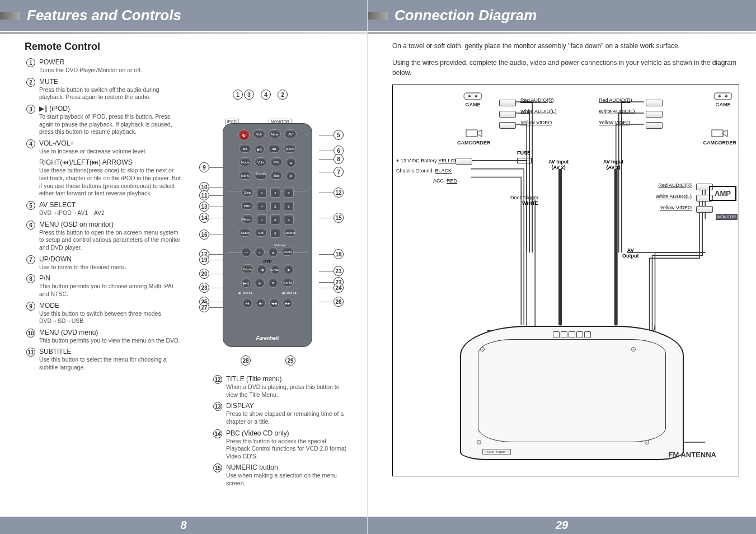 This screenshot has height=534, width=756. Describe the element at coordinates (260, 283) in the screenshot. I see `remote-stop: ■` at that location.